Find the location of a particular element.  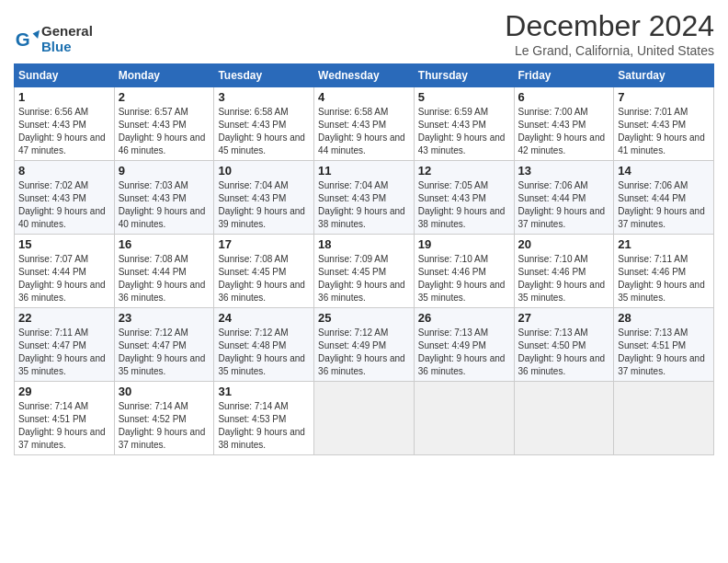

day-number: 5 is located at coordinates (464, 98).